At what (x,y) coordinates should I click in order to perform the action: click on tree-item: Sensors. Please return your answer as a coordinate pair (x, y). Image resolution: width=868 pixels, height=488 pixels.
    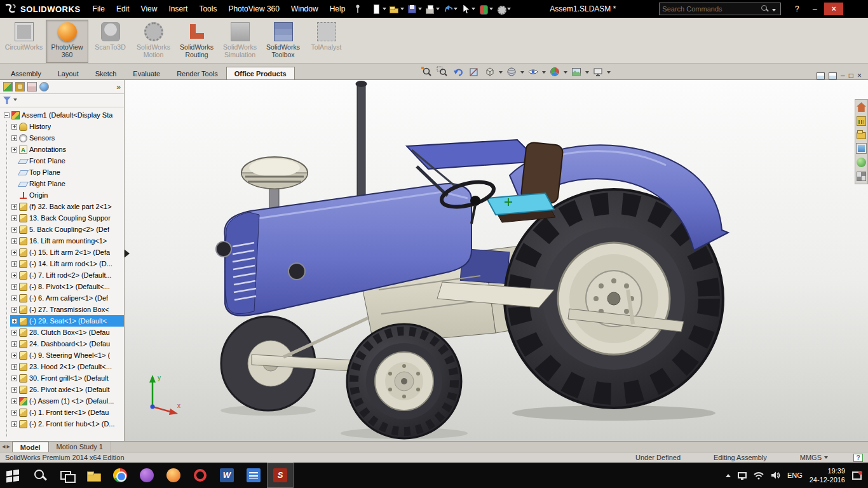
    Looking at the image, I should click on (67, 138).